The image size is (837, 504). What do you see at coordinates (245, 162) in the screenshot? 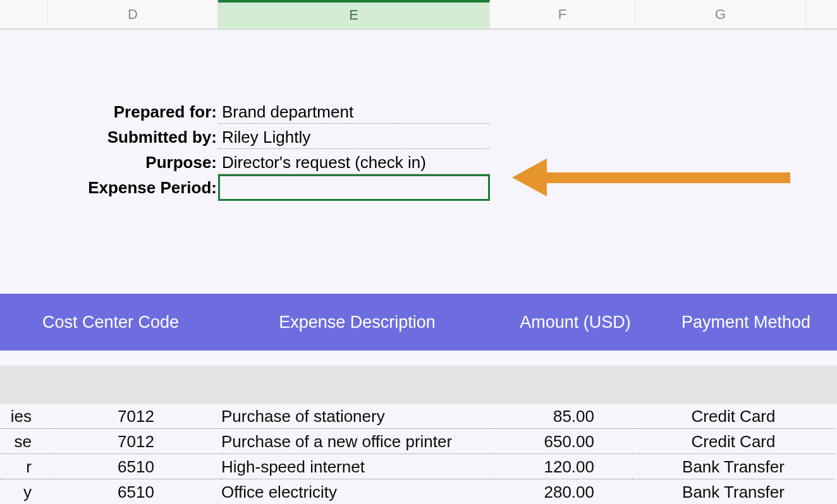
I see `form-row-purpose: Purpose: Director's request (check in)` at bounding box center [245, 162].